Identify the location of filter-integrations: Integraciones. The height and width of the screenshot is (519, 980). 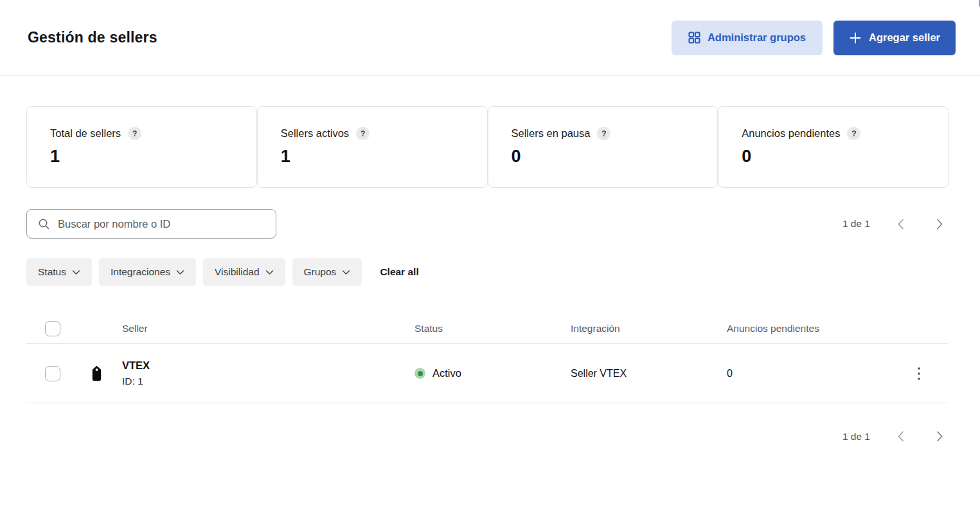
(148, 272).